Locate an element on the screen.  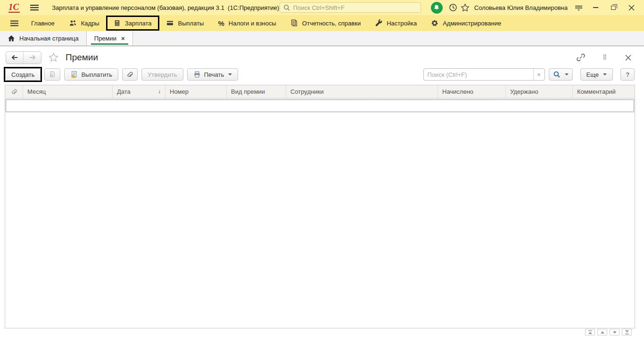
calculator-icon is located at coordinates (117, 23).